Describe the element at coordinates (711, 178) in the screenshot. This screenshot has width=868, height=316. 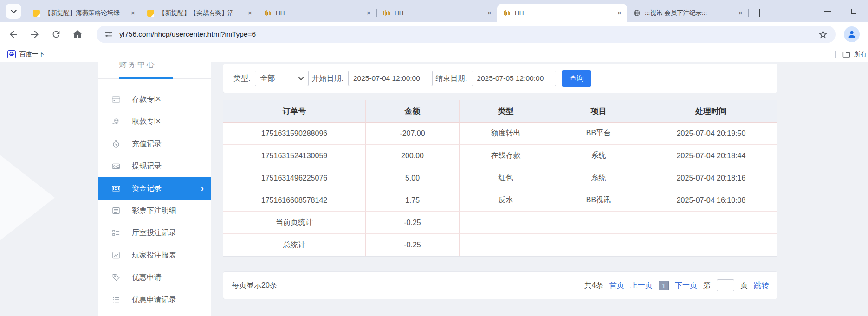
I see `cell-time: 2025-07-04 20:18:16` at that location.